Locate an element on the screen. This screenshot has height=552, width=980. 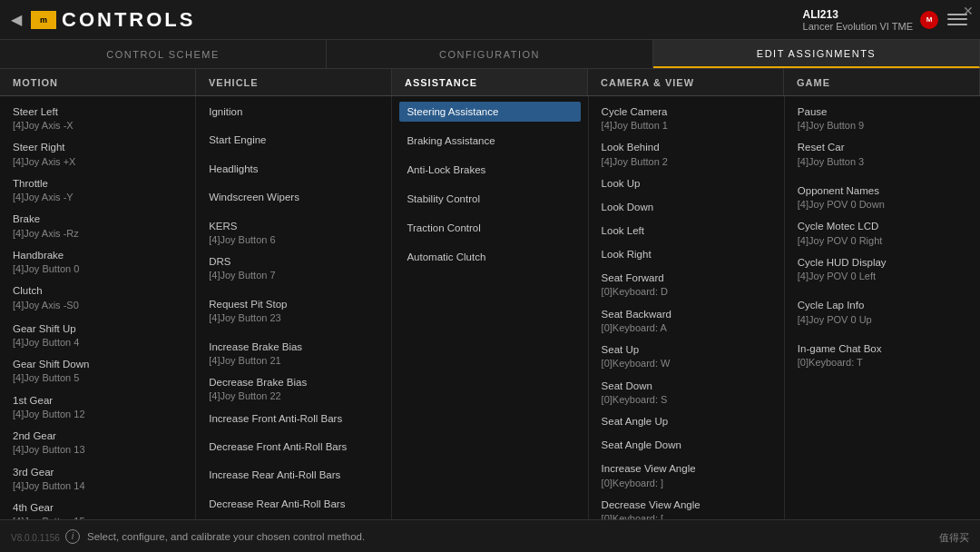
item-binding: [4]Joy Axis -Rz is located at coordinates (98, 234).